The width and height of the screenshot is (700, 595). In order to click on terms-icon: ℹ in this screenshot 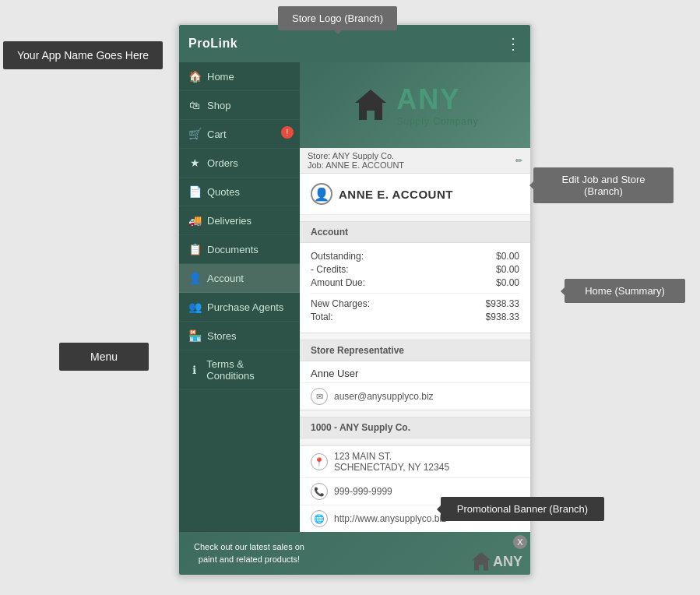, I will do `click(195, 370)`.